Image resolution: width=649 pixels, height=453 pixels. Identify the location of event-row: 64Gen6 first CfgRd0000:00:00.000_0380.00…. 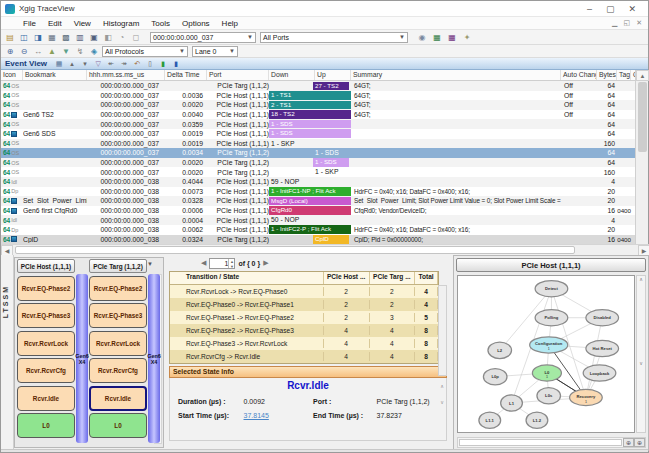
(319, 211).